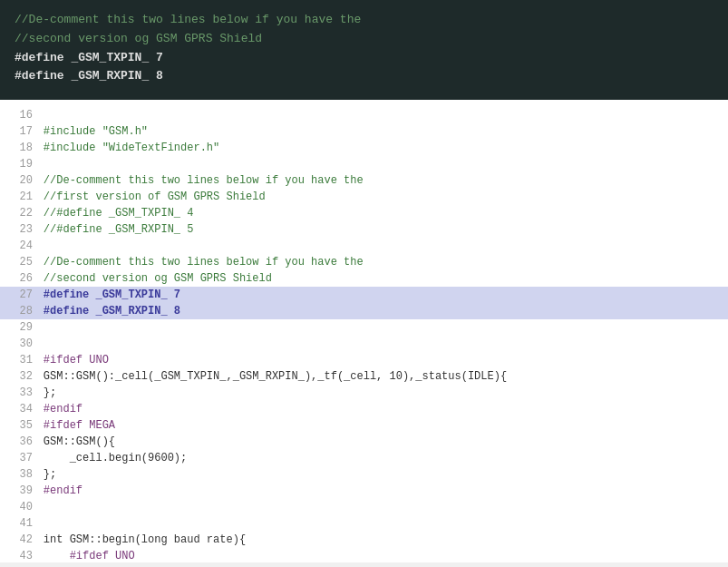 This screenshot has width=728, height=567. I want to click on code-line: #include "WideTextFinder.h", so click(384, 148).